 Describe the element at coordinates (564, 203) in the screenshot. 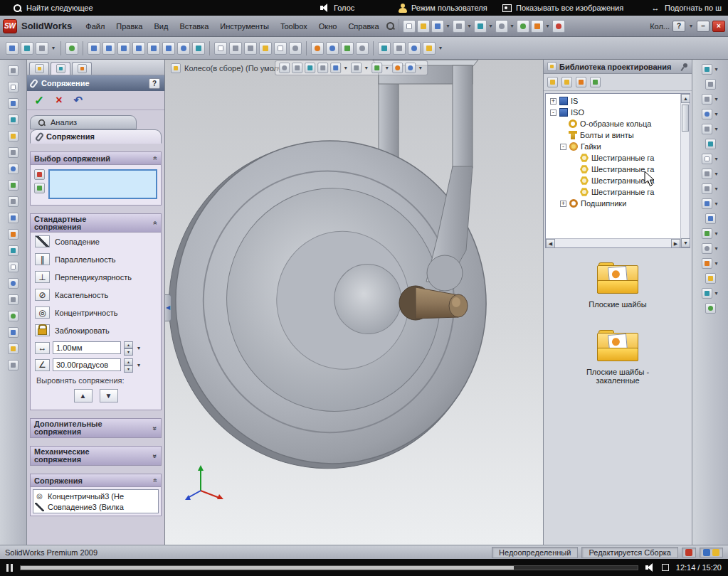

I see `expander-icon: +` at that location.